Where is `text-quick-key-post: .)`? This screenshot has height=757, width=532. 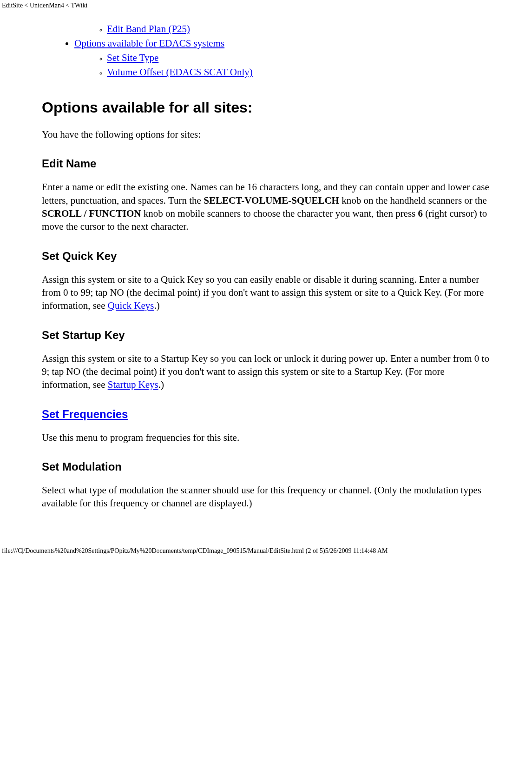
text-quick-key-post: .) is located at coordinates (157, 305).